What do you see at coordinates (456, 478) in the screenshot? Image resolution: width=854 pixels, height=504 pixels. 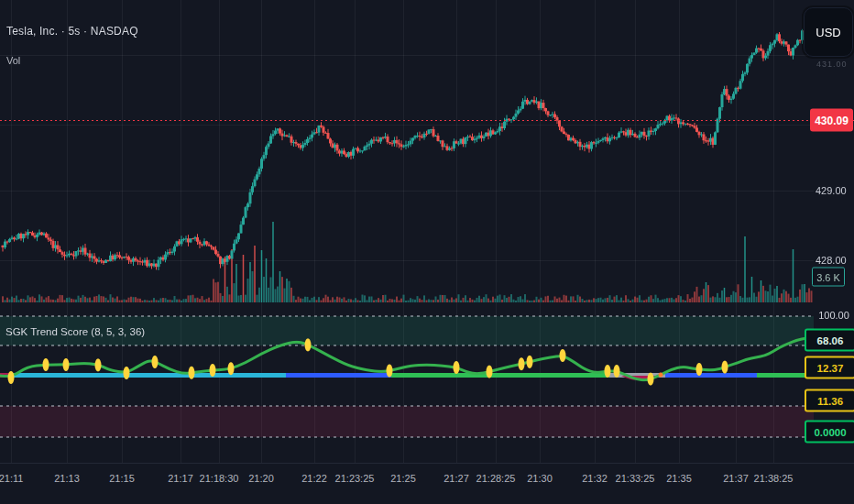 I see `time-tick-label: 21:27` at bounding box center [456, 478].